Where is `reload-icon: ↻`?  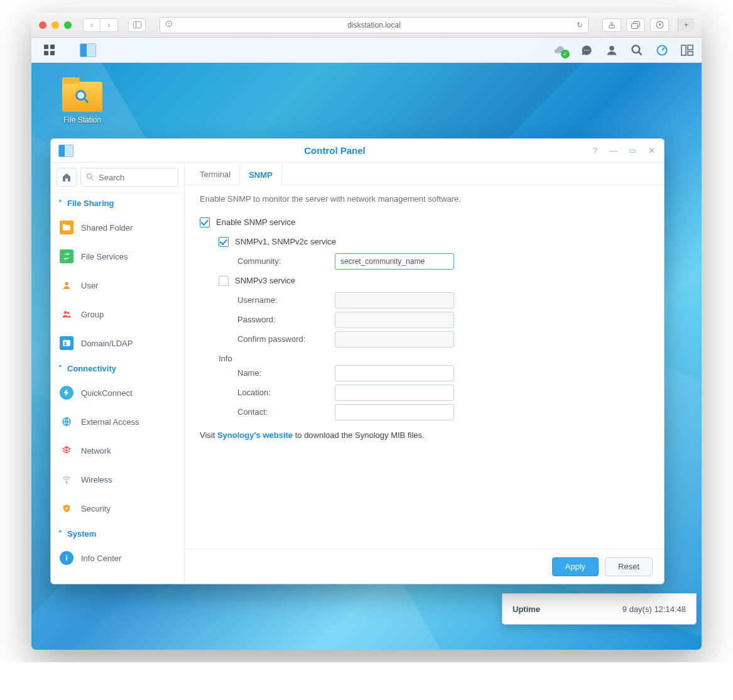
reload-icon: ↻ is located at coordinates (580, 25).